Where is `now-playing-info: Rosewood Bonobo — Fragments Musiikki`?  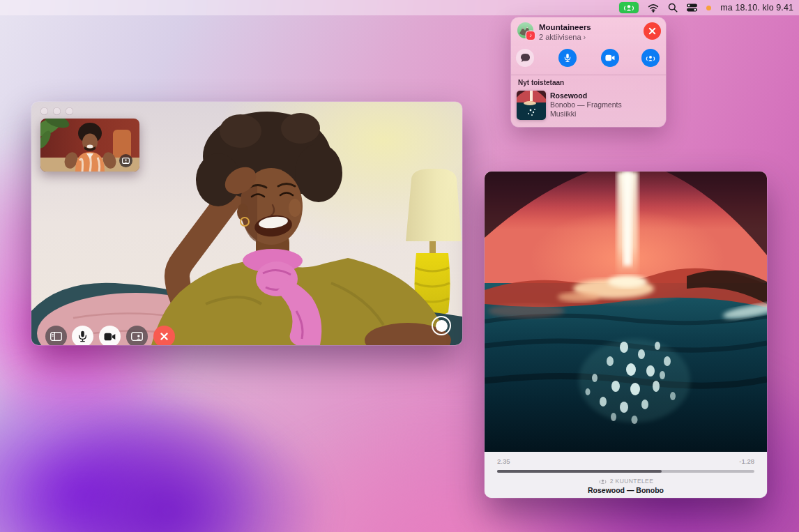 now-playing-info: Rosewood Bonobo — Fragments Musiikki is located at coordinates (586, 105).